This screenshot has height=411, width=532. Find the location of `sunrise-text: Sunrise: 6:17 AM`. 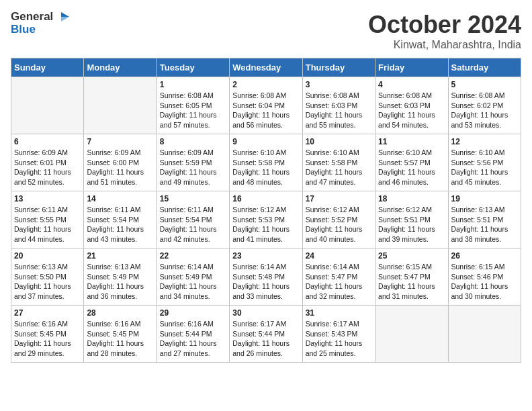

sunrise-text: Sunrise: 6:17 AM is located at coordinates (339, 324).